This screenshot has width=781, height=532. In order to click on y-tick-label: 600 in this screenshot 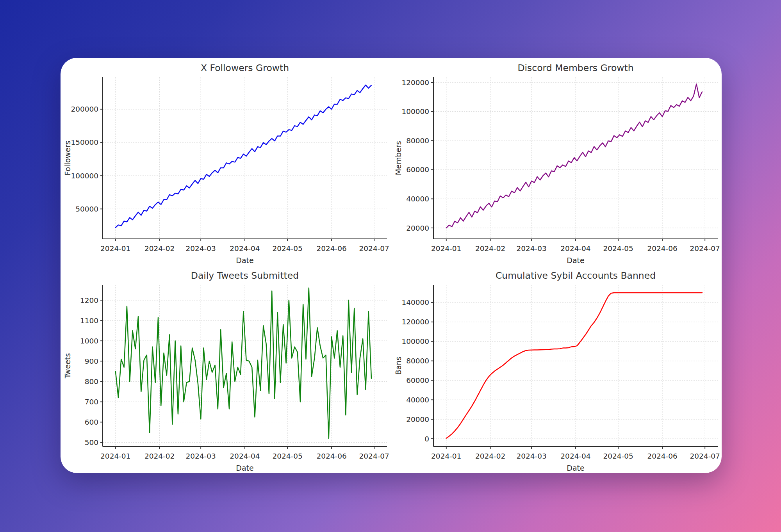, I will do `click(91, 422)`.